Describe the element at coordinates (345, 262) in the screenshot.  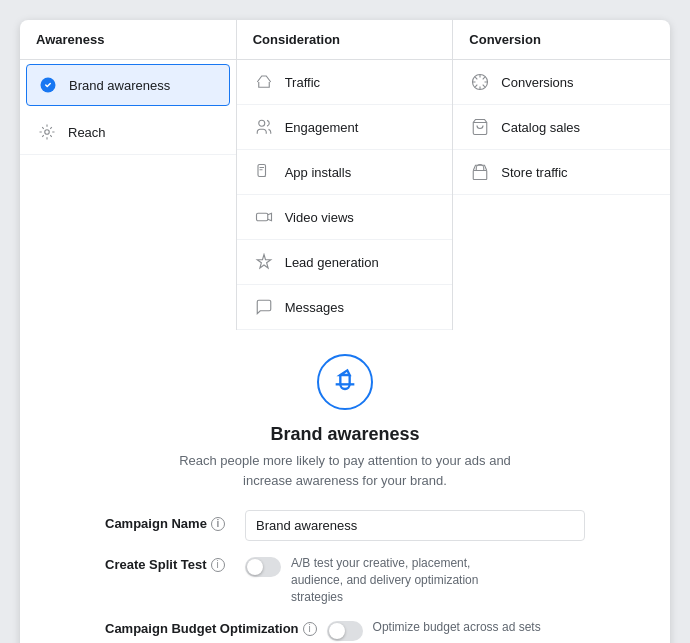
I see `lead-generation-item: Lead generation` at that location.